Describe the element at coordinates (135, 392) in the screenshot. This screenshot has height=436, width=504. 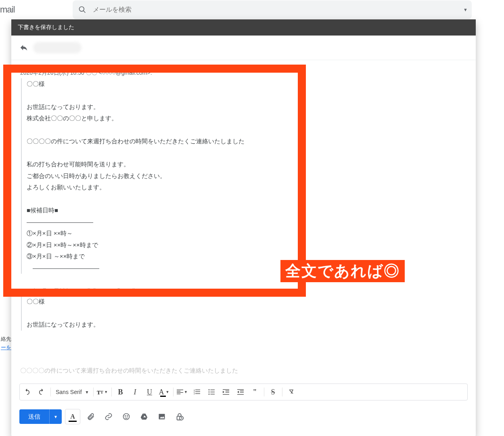
I see `italic-button: I` at that location.